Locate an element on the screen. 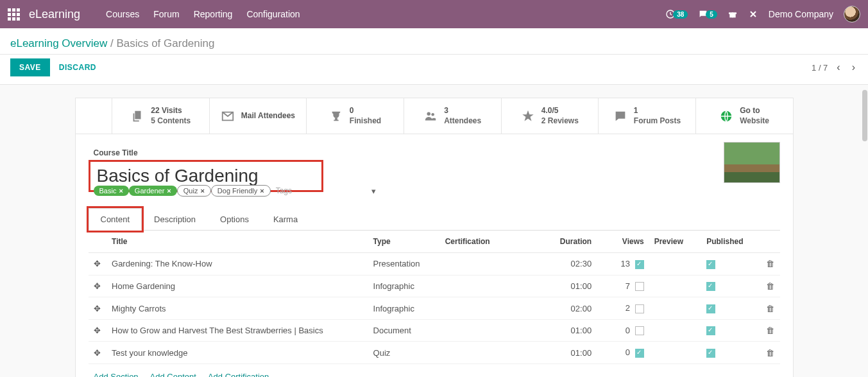 The image size is (868, 377). action-row: SAVE DISCARD 1 / 7 ‹ › is located at coordinates (434, 69).